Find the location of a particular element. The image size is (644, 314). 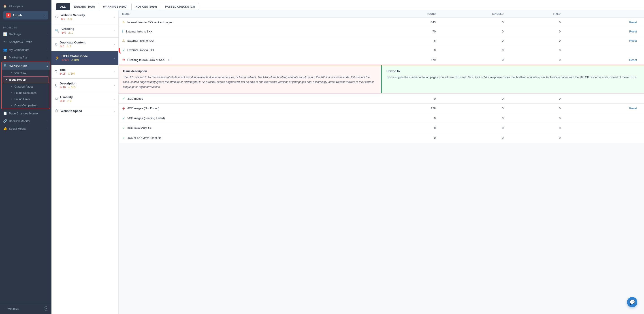

issue-name-cell: ⊗ 4XX images (Not Found) is located at coordinates (250, 108).